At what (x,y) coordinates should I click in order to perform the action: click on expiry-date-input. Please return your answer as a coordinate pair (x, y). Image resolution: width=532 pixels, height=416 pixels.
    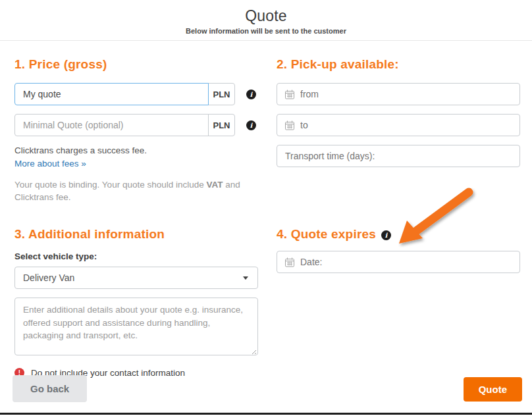
    Looking at the image, I should click on (406, 262).